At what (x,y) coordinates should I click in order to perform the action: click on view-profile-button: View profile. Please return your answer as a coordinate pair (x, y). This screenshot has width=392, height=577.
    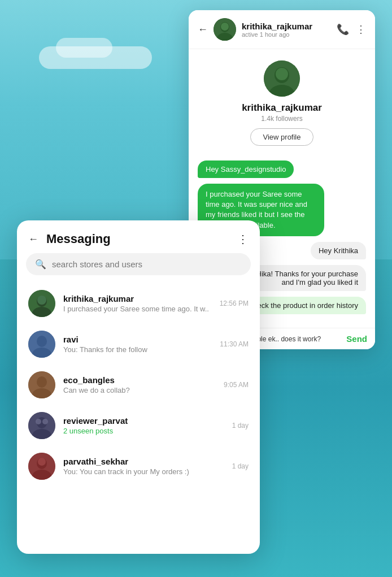
    Looking at the image, I should click on (282, 137).